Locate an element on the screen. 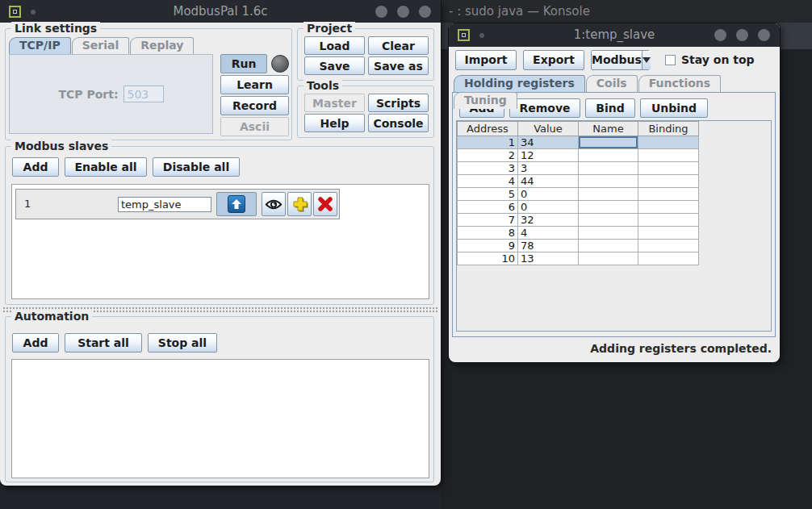 This screenshot has width=812, height=509. slave-plus-button is located at coordinates (299, 204).